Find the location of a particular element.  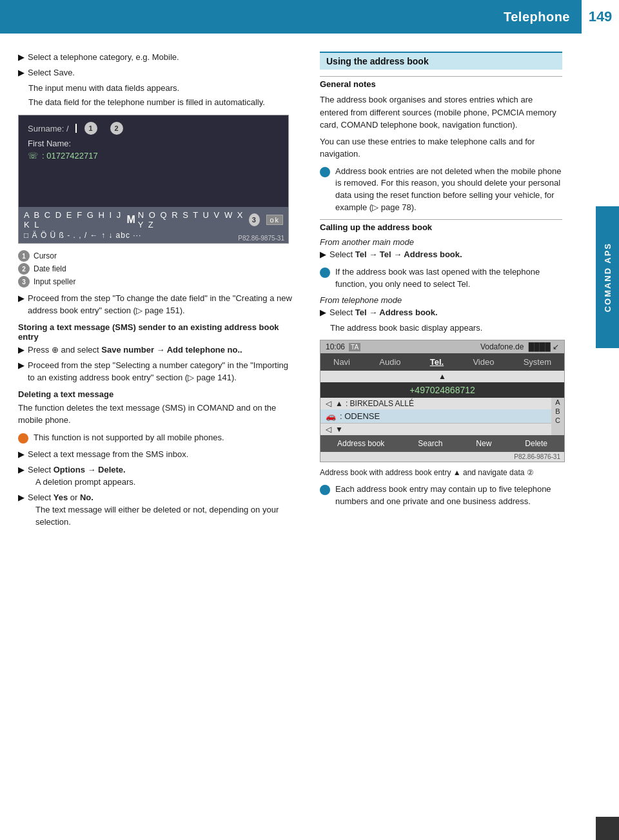

phone-action-bar: Address book Search New Delete is located at coordinates (442, 444).